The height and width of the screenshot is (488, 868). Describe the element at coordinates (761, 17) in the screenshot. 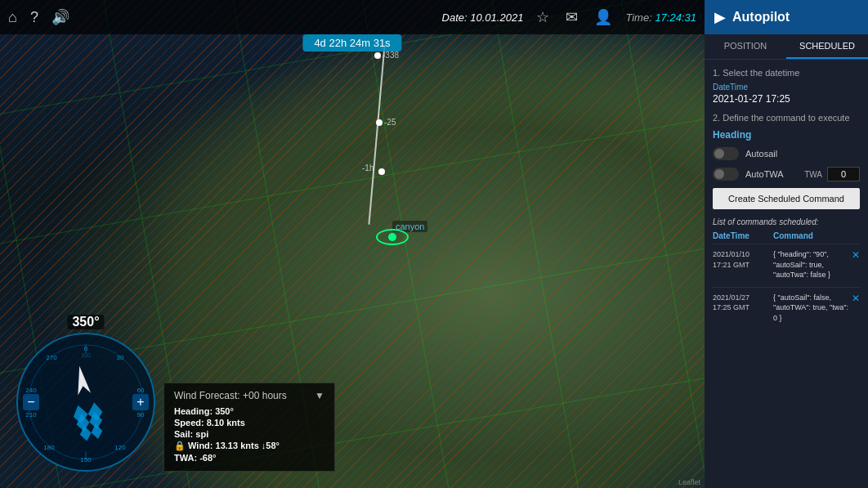

I see `autopilot-title: Autopilot` at that location.